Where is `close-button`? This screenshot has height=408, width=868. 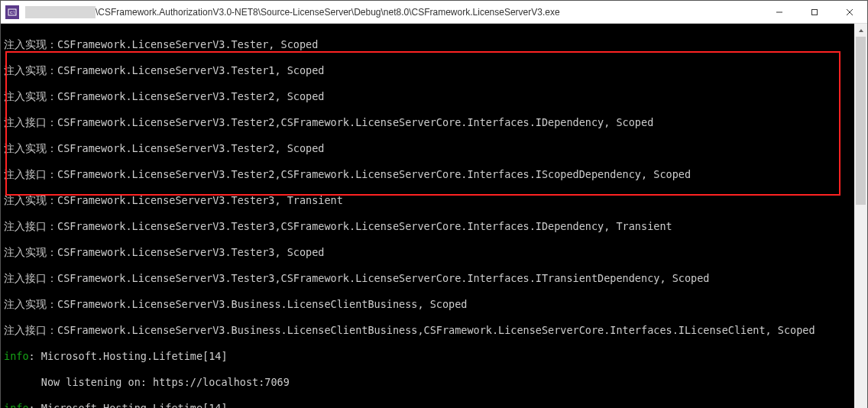 close-button is located at coordinates (850, 12).